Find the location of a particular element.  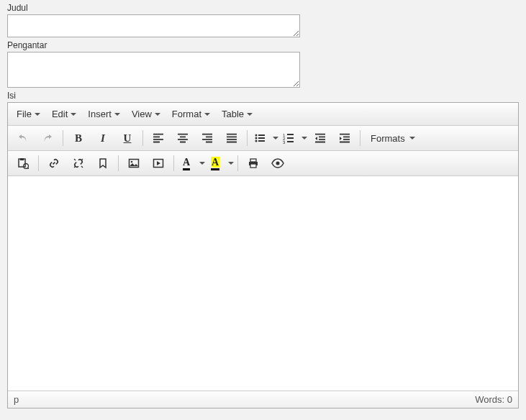

highlight-color-button: A is located at coordinates (220, 163).